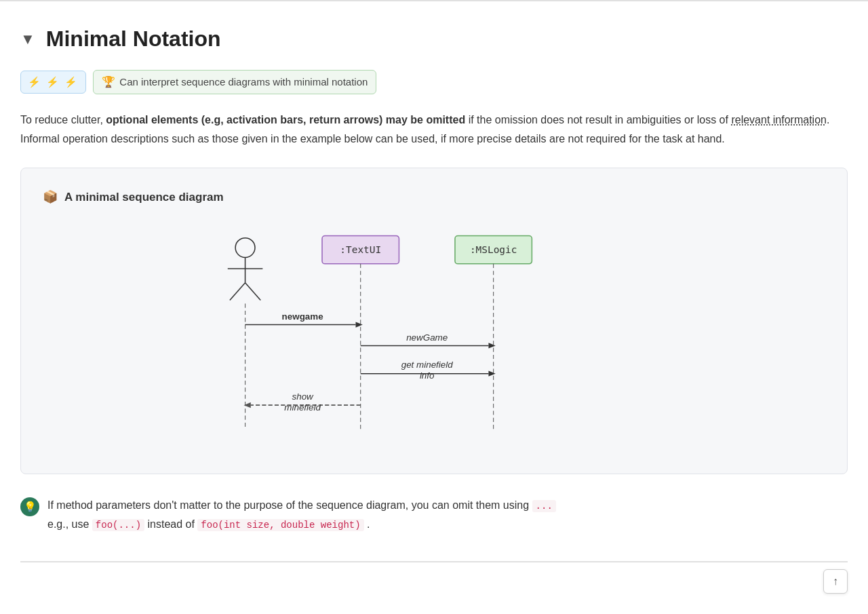 This screenshot has width=868, height=614. I want to click on desc-part2-text: if the omission does not result in ambig…, so click(598, 119).